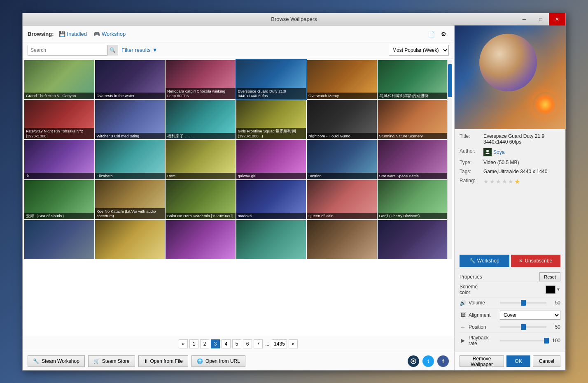  What do you see at coordinates (517, 182) in the screenshot?
I see `star-highlight: ★` at bounding box center [517, 182].